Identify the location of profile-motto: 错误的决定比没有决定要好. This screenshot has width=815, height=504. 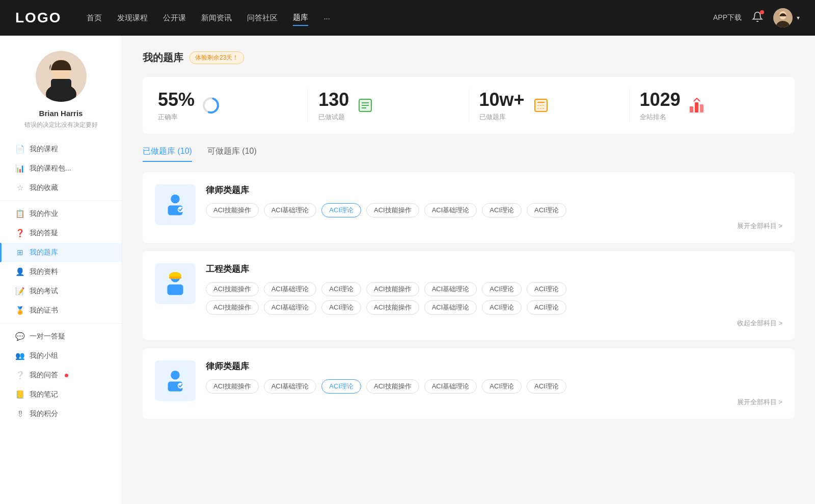
(61, 125).